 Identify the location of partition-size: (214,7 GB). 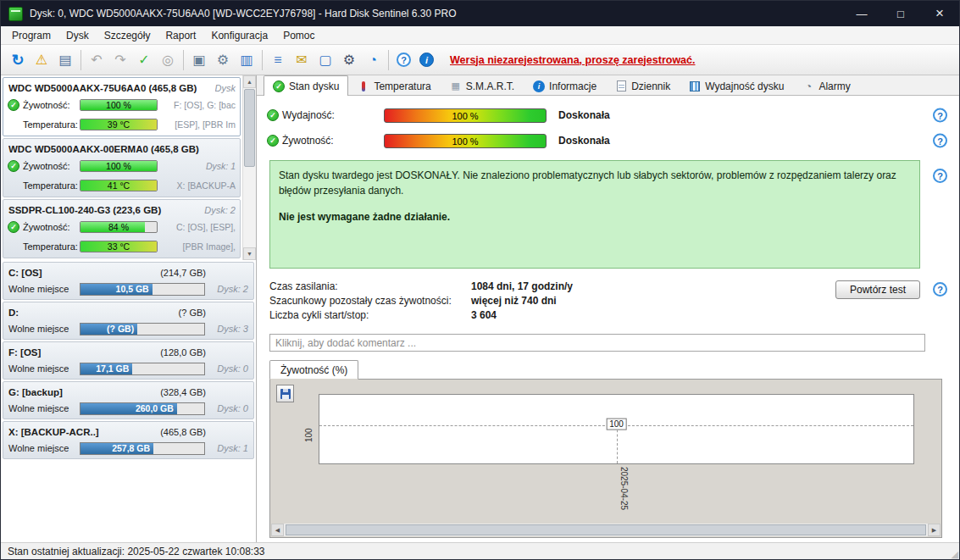
(204, 273).